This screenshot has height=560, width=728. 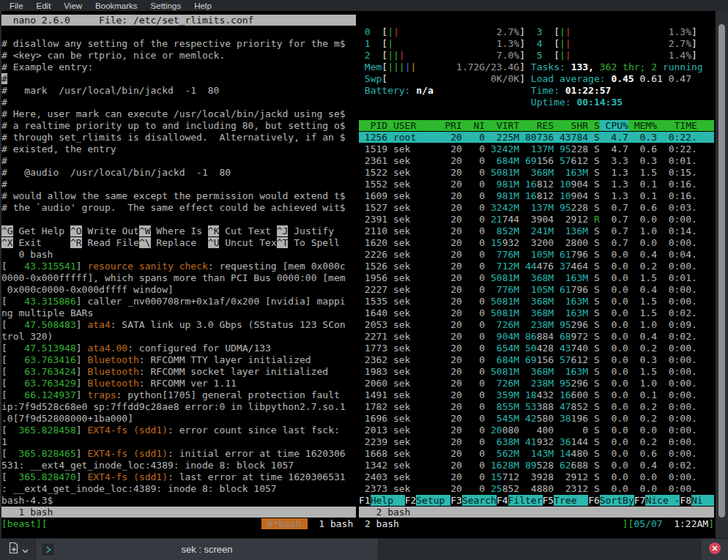 I want to click on nano-shortcut-justify: ^J Justify, so click(x=311, y=231).